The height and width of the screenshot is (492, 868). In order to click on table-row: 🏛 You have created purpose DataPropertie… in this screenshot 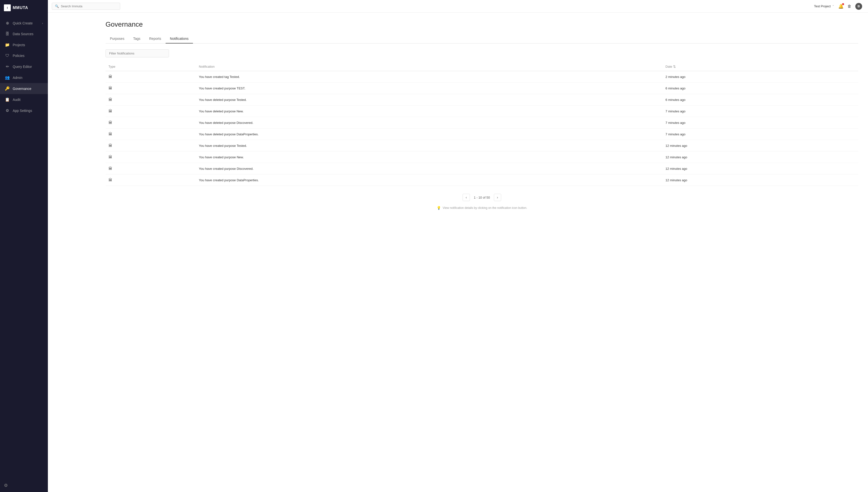, I will do `click(482, 180)`.